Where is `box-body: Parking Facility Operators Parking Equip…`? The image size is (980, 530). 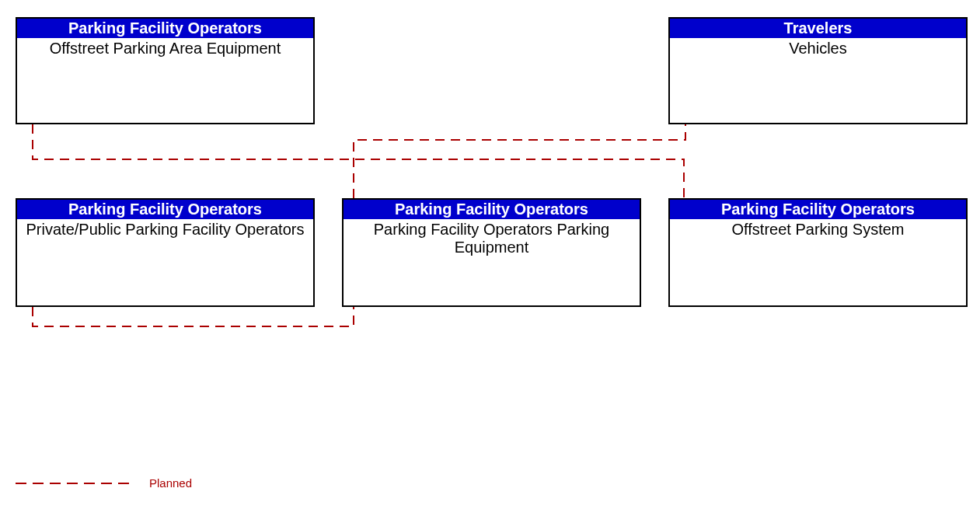 box-body: Parking Facility Operators Parking Equip… is located at coordinates (491, 239).